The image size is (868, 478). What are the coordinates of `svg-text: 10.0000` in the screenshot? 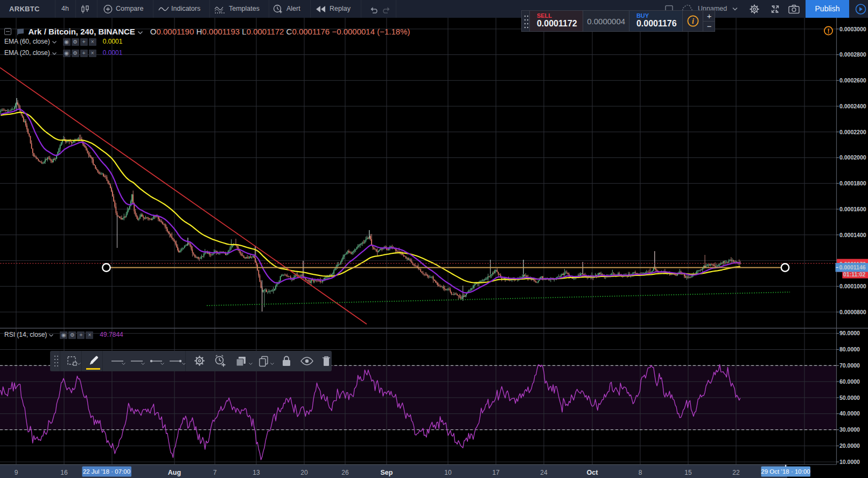 It's located at (850, 462).